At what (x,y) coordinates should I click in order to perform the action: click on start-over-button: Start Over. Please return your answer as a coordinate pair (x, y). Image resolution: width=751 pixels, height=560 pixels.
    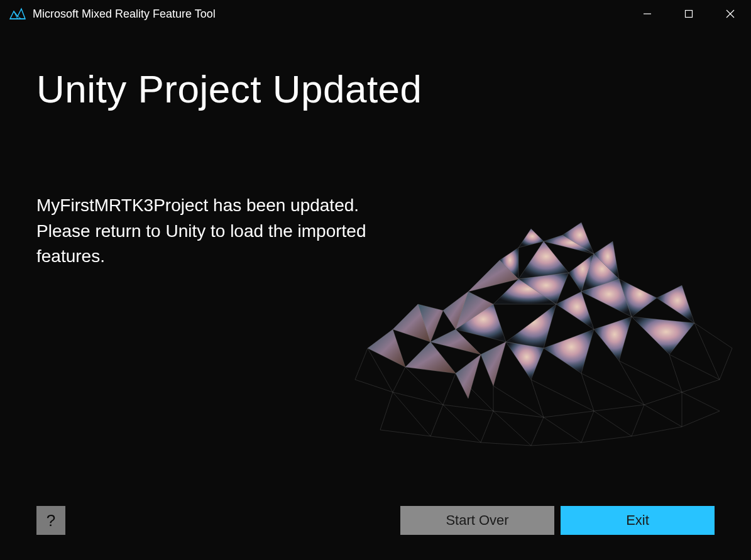
    Looking at the image, I should click on (478, 520).